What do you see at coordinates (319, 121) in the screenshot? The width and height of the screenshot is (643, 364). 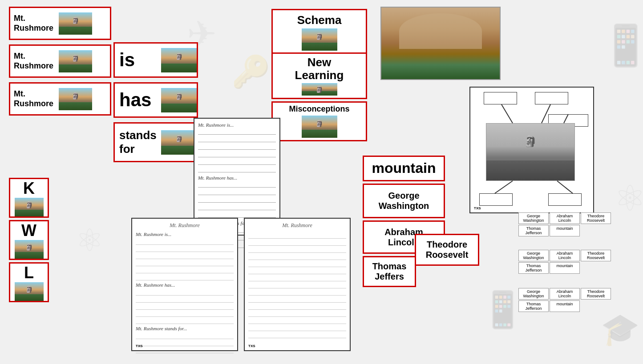 I see `misconceptions-card: Misconceptions` at bounding box center [319, 121].